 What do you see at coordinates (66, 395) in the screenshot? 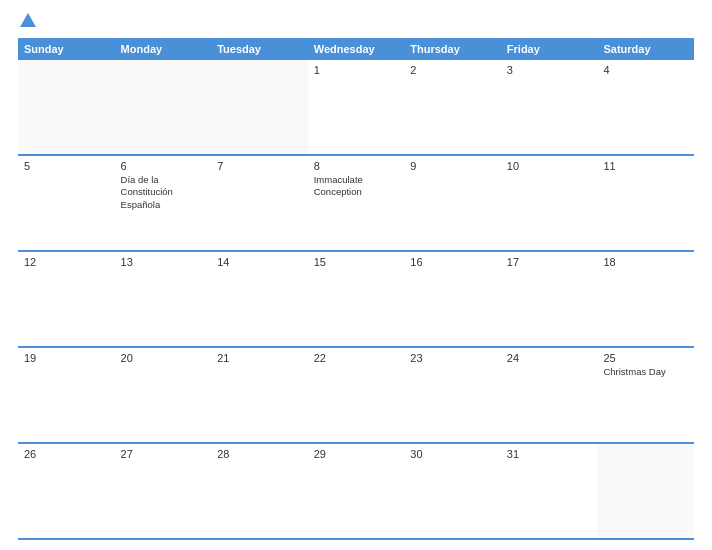
I see `day-cell: 19` at bounding box center [66, 395].